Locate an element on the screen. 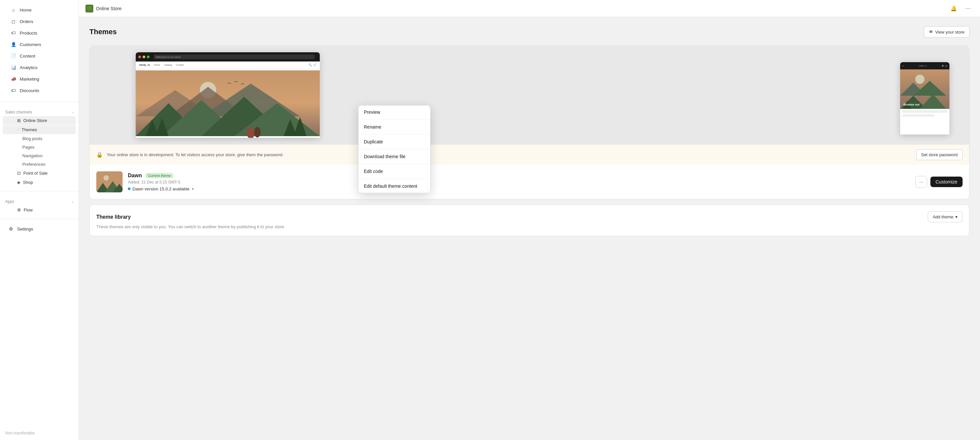 This screenshot has height=440, width=980. lock-icon: 🔒 is located at coordinates (100, 155).